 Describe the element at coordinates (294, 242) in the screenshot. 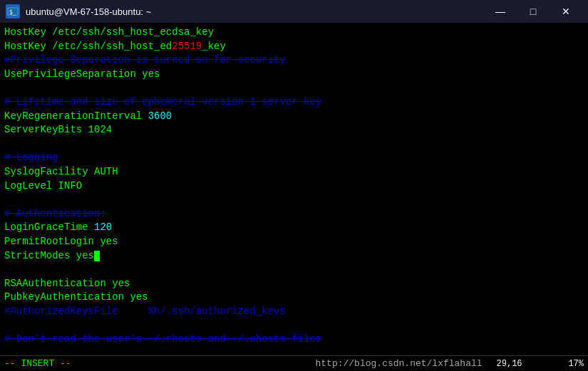

I see `terminal-line: PermitRootLogin yes` at that location.